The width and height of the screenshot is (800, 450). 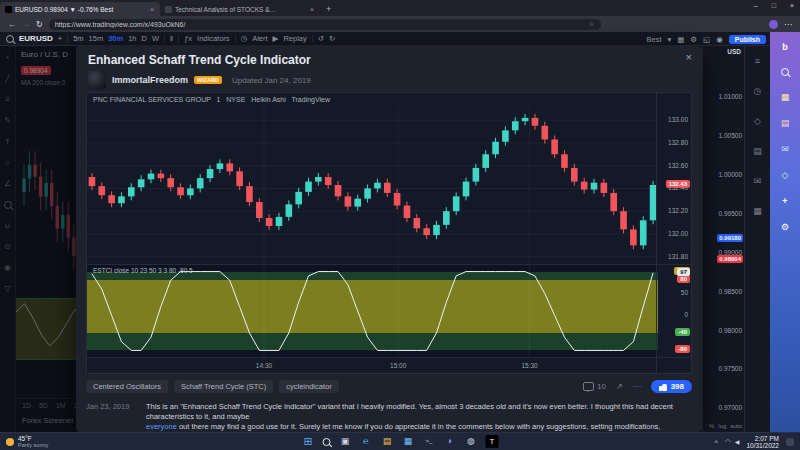 What do you see at coordinates (172, 38) in the screenshot?
I see `candle-style-icon: ‖` at bounding box center [172, 38].